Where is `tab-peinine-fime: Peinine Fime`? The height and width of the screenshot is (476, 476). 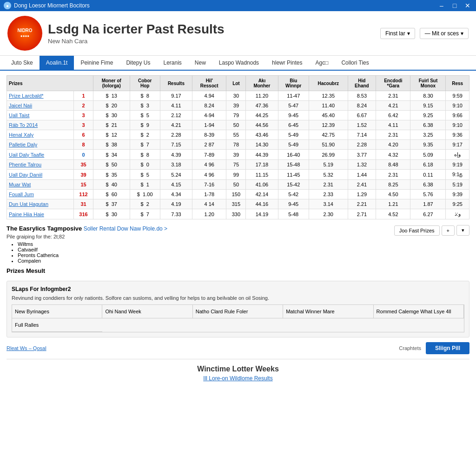
tab-peinine-fime: Peinine Fime is located at coordinates (97, 63).